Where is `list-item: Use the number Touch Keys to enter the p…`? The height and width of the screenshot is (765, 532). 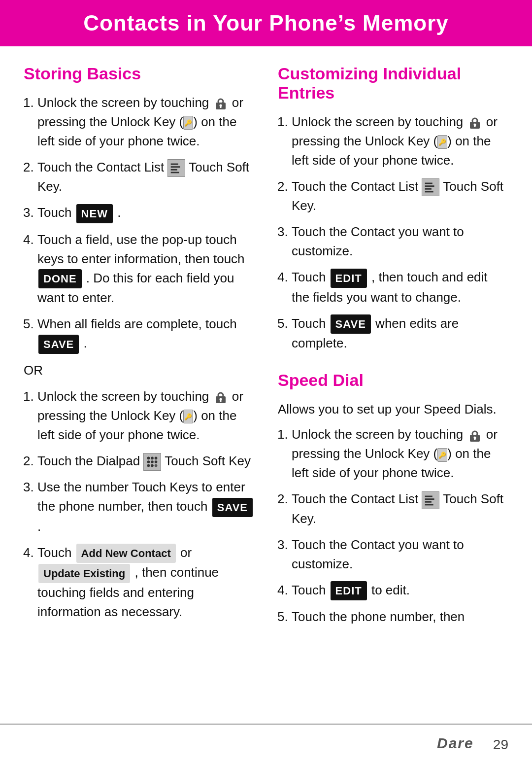
list-item: Use the number Touch Keys to enter the p… is located at coordinates (146, 507).